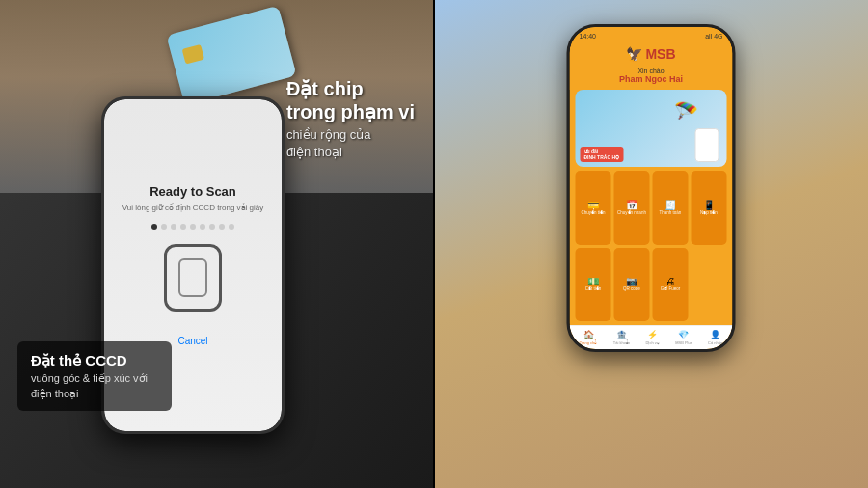 The image size is (868, 488). Describe the element at coordinates (652, 71) in the screenshot. I see `greeting-label: Xin chào` at that location.